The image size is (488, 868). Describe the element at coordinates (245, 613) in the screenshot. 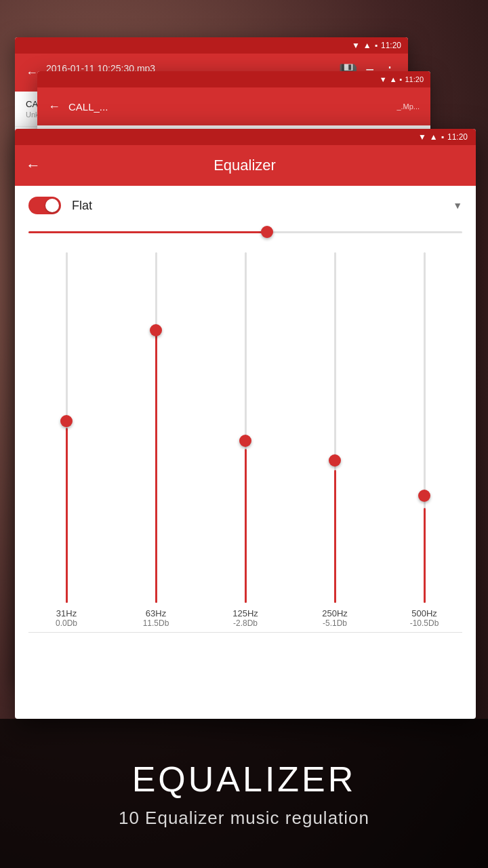

I see `eq-band-freq: 125Hz` at that location.